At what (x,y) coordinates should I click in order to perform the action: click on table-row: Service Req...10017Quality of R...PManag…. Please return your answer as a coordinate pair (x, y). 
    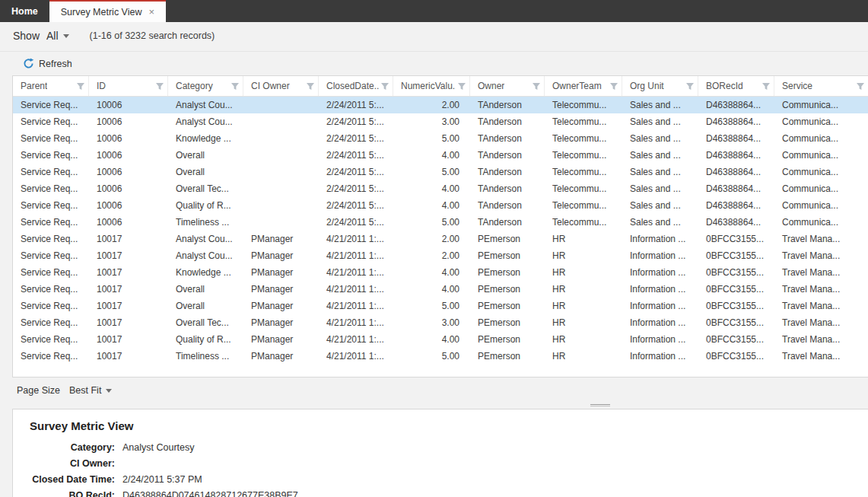
    Looking at the image, I should click on (440, 339).